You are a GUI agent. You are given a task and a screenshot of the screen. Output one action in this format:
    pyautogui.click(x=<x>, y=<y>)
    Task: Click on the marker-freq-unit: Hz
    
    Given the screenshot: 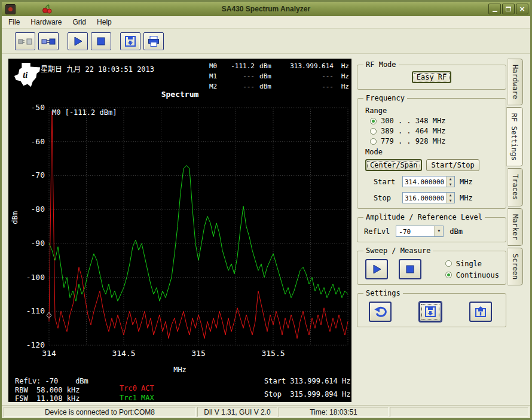 What is the action you would take?
    pyautogui.click(x=341, y=66)
    